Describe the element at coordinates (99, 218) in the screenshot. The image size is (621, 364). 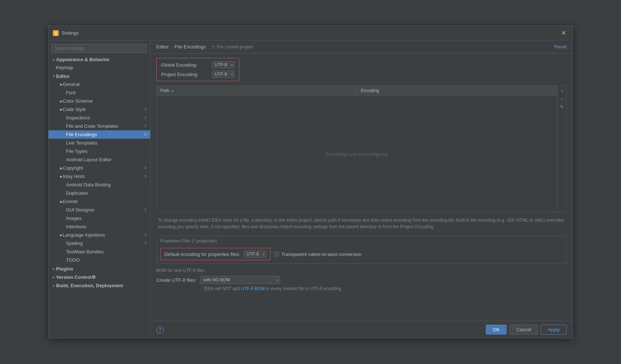
I see `sidebar-item-images: Images` at that location.